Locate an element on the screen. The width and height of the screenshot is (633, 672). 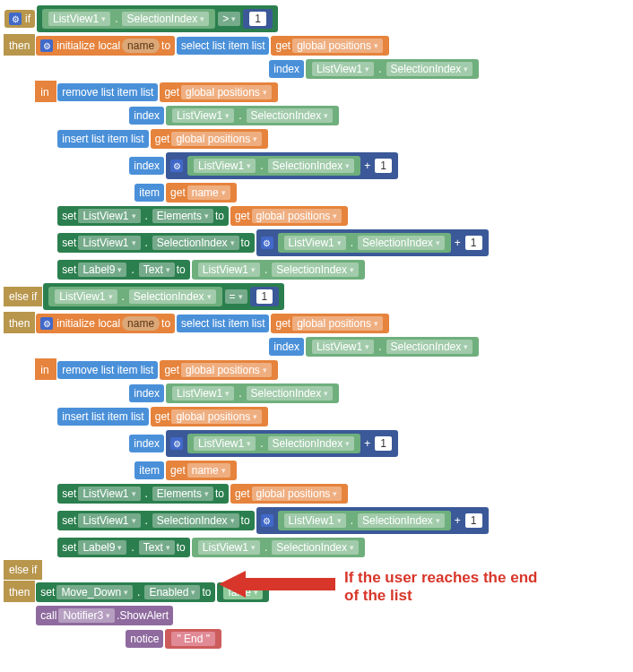
string-end: " End " is located at coordinates (194, 639).